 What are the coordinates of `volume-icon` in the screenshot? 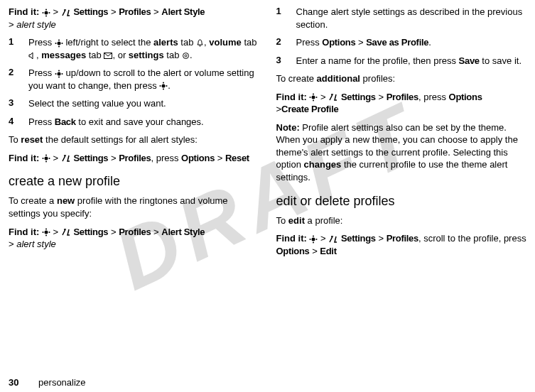 It's located at (33, 55).